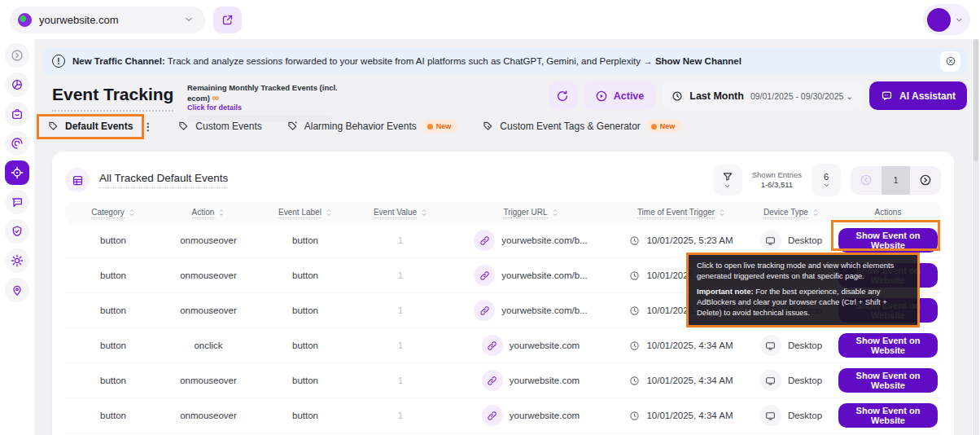  Describe the element at coordinates (59, 61) in the screenshot. I see `alert-circle-icon: !` at that location.